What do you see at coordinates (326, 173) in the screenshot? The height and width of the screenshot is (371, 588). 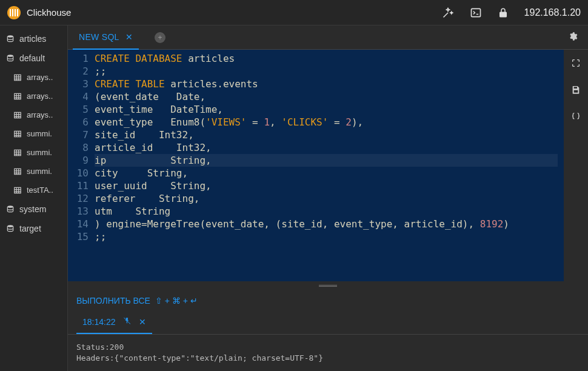 I see `code-line: city String,` at bounding box center [326, 173].